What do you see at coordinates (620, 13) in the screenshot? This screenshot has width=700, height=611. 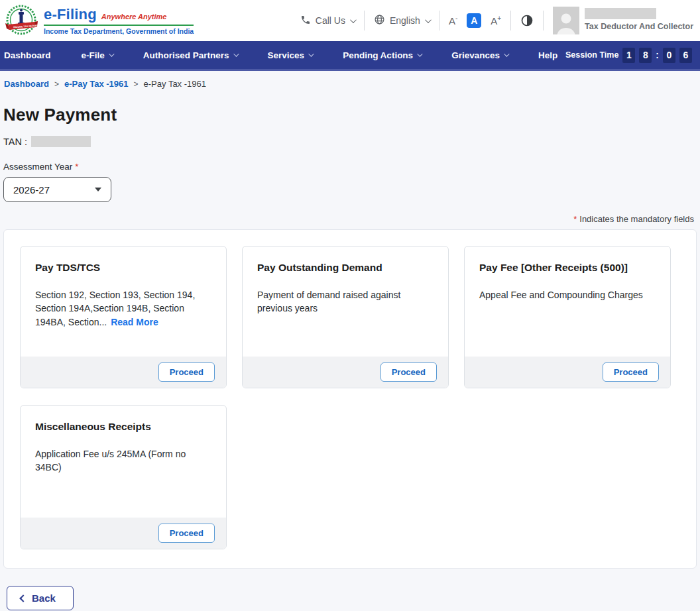 I see `user-name-redacted` at bounding box center [620, 13].